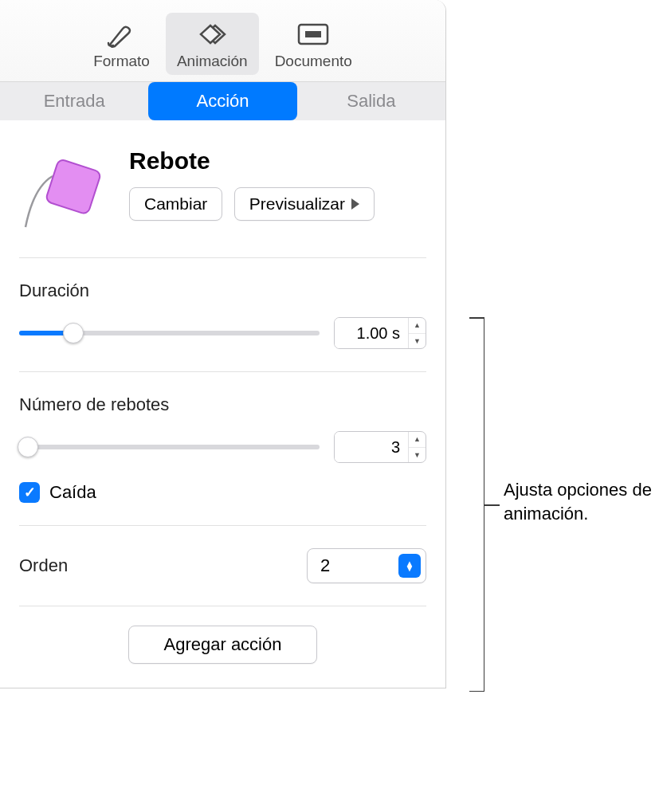 This screenshot has height=812, width=659. What do you see at coordinates (325, 566) in the screenshot?
I see `order-value: 2` at bounding box center [325, 566].